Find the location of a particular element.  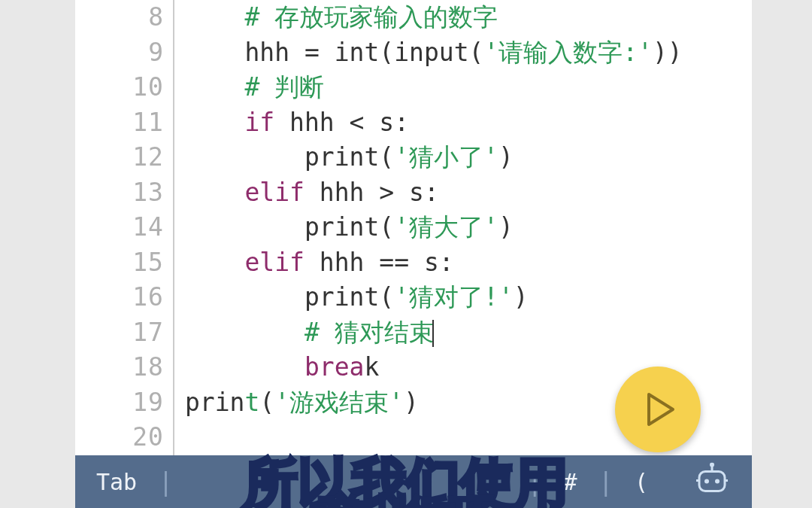

line-number-gutter: 8 9 10 11 12 13 14 15 16 17 18 19 20 is located at coordinates (124, 227).